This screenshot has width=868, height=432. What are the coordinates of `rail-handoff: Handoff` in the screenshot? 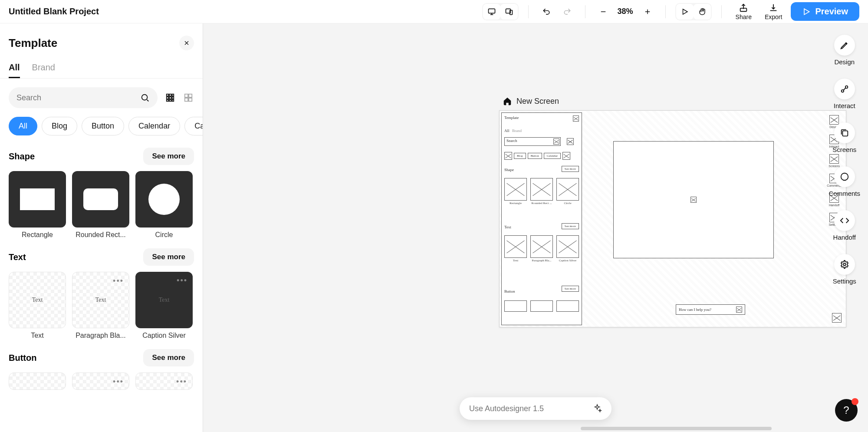 It's located at (845, 226).